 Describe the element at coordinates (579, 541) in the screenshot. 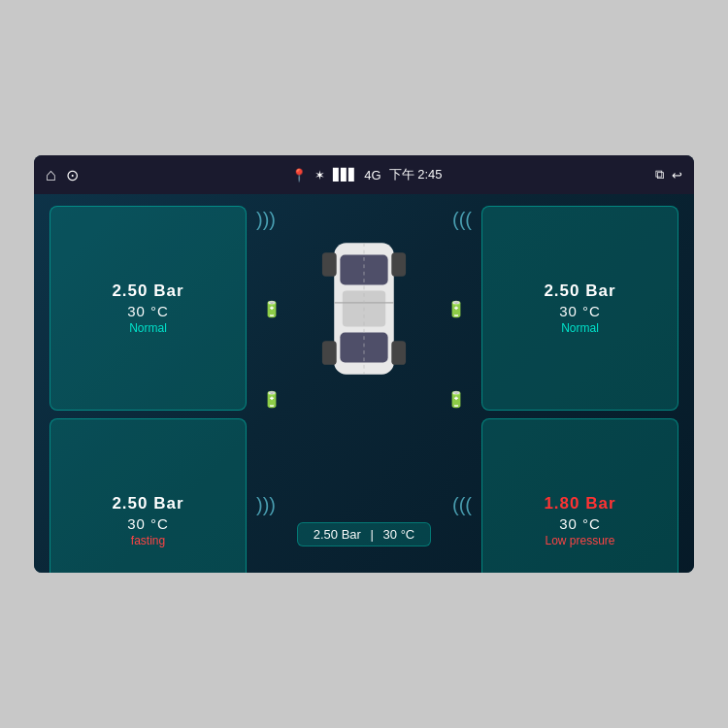

I see `rr-status: Low pressure` at that location.